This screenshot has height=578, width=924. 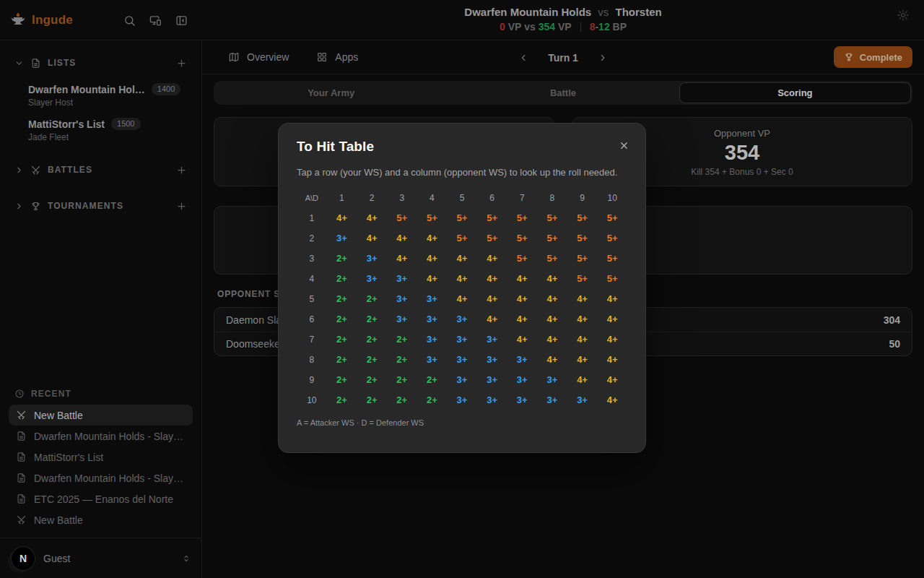 I want to click on to-hit-row-header-5: 5, so click(x=312, y=299).